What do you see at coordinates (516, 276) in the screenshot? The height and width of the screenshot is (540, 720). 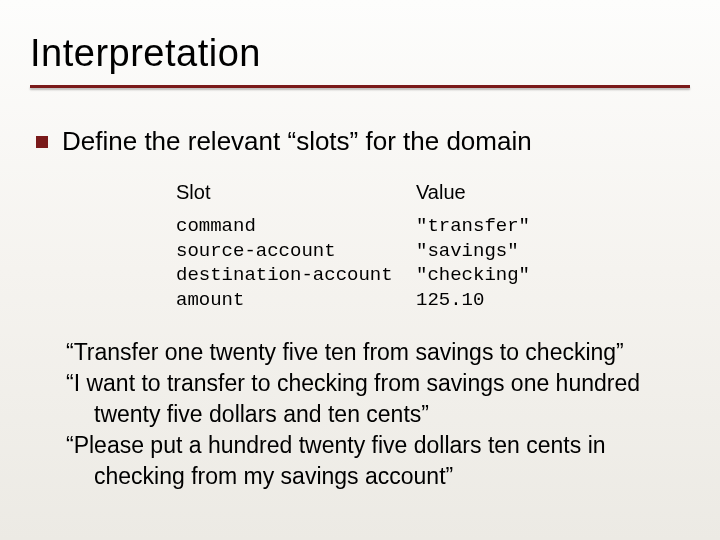 I see `cell-value: "checking"` at bounding box center [516, 276].